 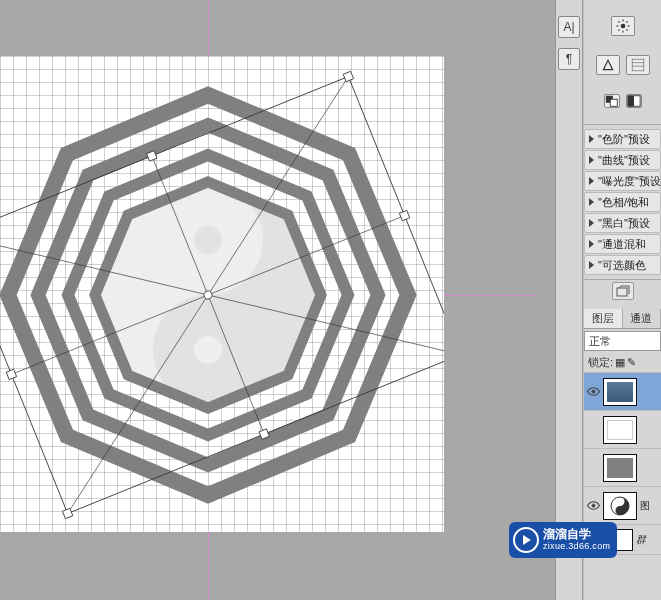 I want to click on layer-row: 图, so click(x=622, y=506).